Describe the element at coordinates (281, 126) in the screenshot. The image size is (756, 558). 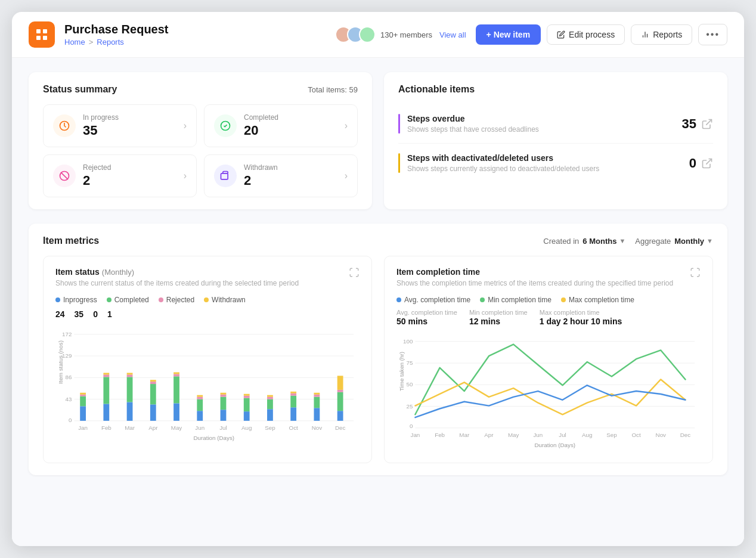
I see `status-completed: Completed 20 ›` at that location.